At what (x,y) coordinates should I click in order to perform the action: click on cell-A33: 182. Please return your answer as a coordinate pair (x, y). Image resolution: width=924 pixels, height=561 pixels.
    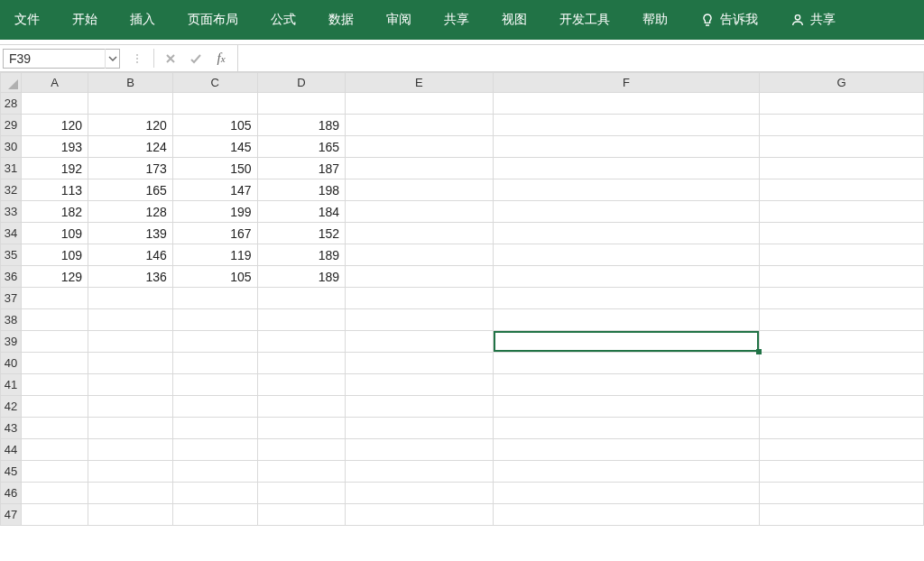
    Looking at the image, I should click on (55, 212).